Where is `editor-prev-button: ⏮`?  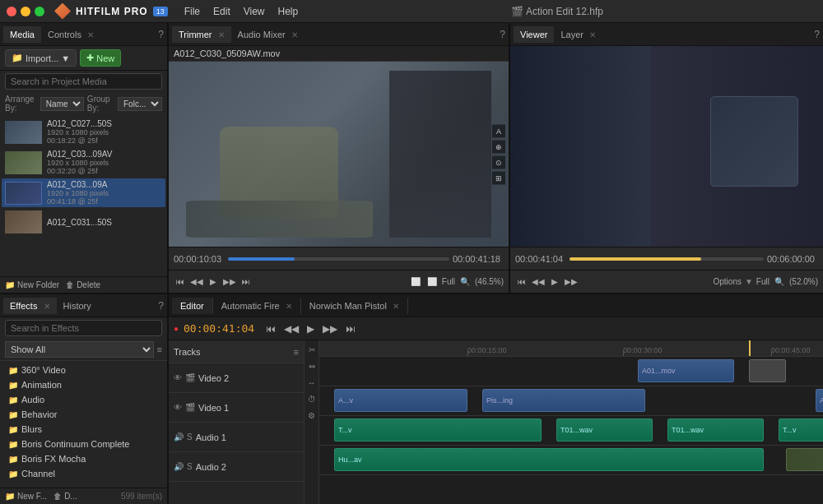 editor-prev-button: ⏮ is located at coordinates (271, 329).